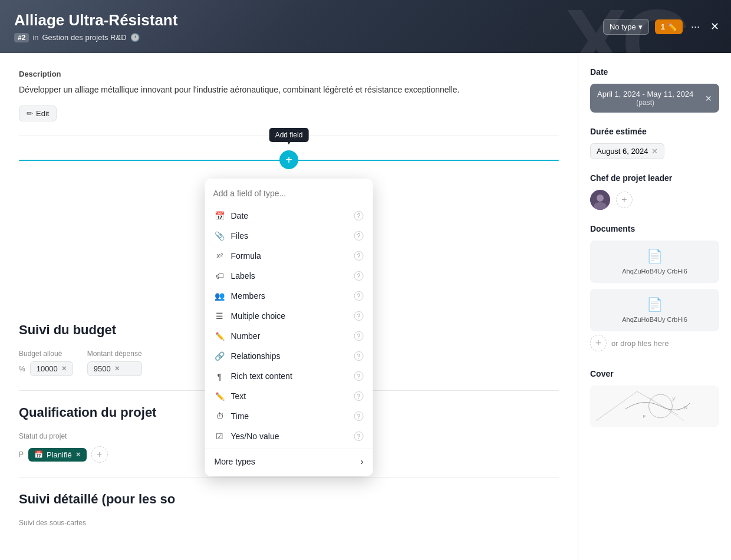  Describe the element at coordinates (669, 27) in the screenshot. I see `edit-count-button: 1 ✏️` at that location.